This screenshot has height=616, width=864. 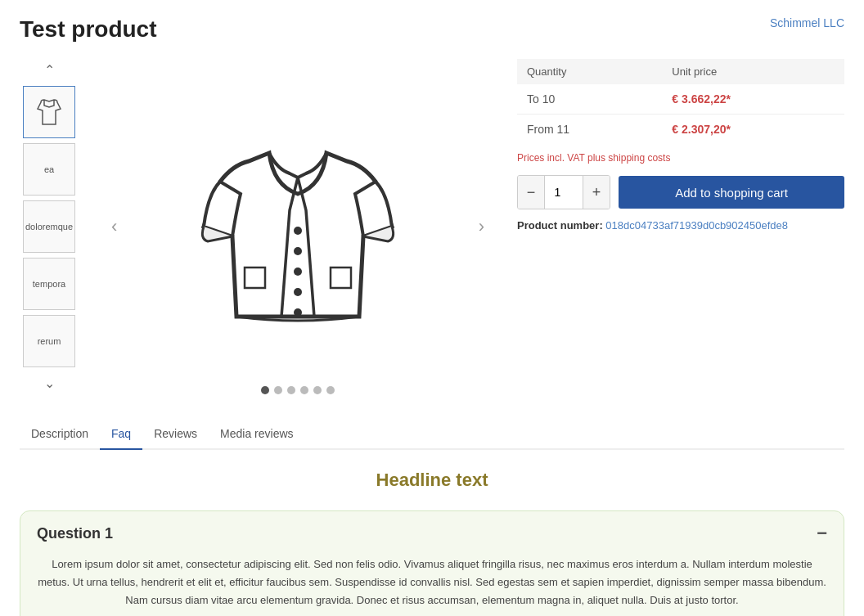 What do you see at coordinates (697, 226) in the screenshot?
I see `product-number-value: 018dc04733af71939d0cb902450efde8` at bounding box center [697, 226].